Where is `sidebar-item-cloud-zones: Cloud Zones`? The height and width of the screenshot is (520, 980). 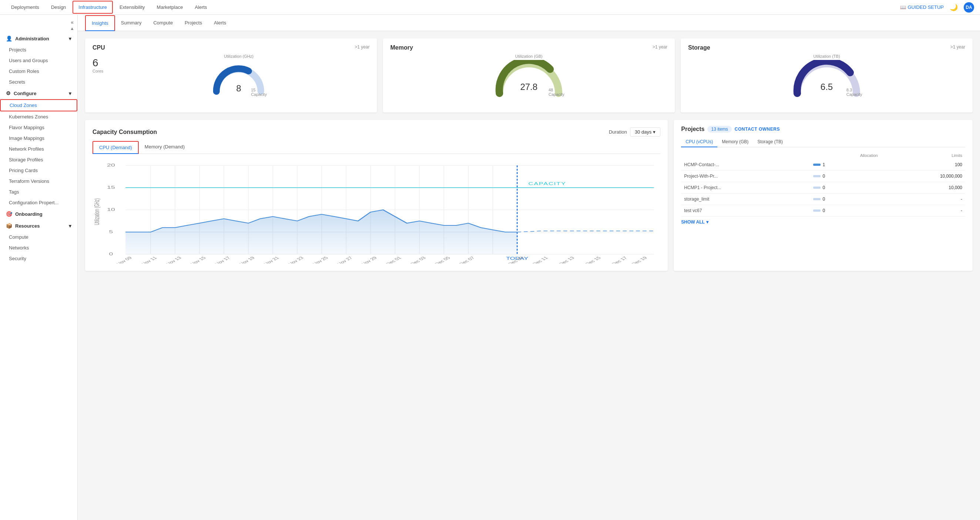 sidebar-item-cloud-zones: Cloud Zones is located at coordinates (39, 105).